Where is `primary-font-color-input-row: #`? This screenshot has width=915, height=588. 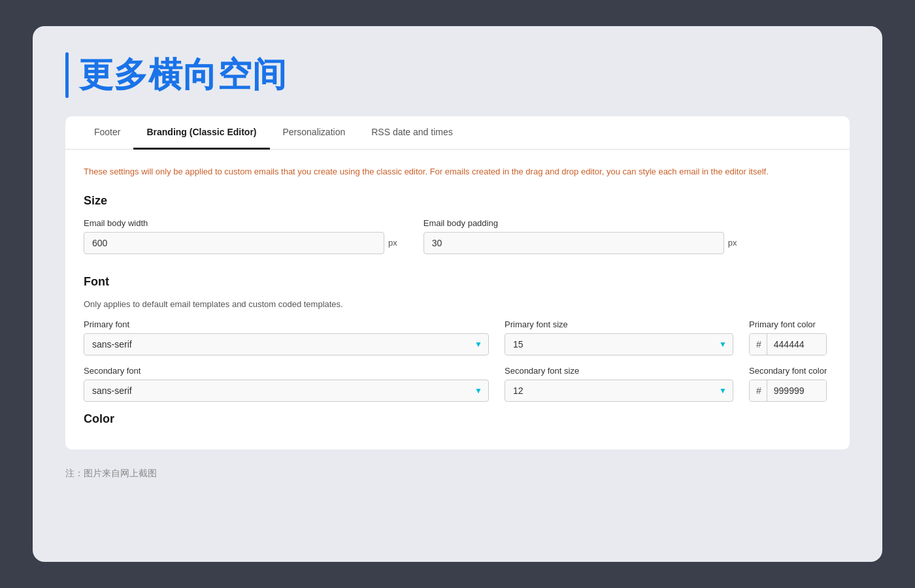
primary-font-color-input-row: # is located at coordinates (788, 344).